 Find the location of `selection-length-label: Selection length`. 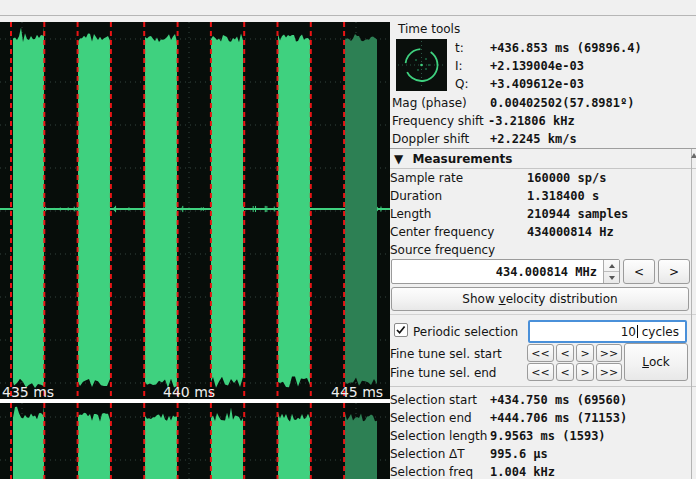

selection-length-label: Selection length is located at coordinates (438, 436).